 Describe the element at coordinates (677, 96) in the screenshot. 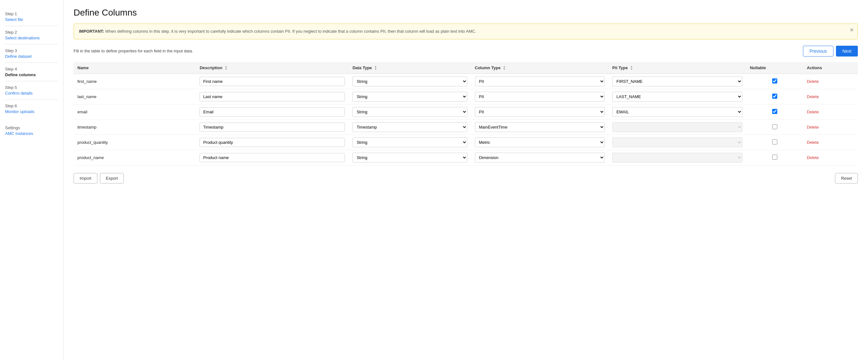

I see `row-last_name-pii-type-select: FIRST_NAMELAST_NAMEEMAILPHONEADDRESSCITY…` at that location.